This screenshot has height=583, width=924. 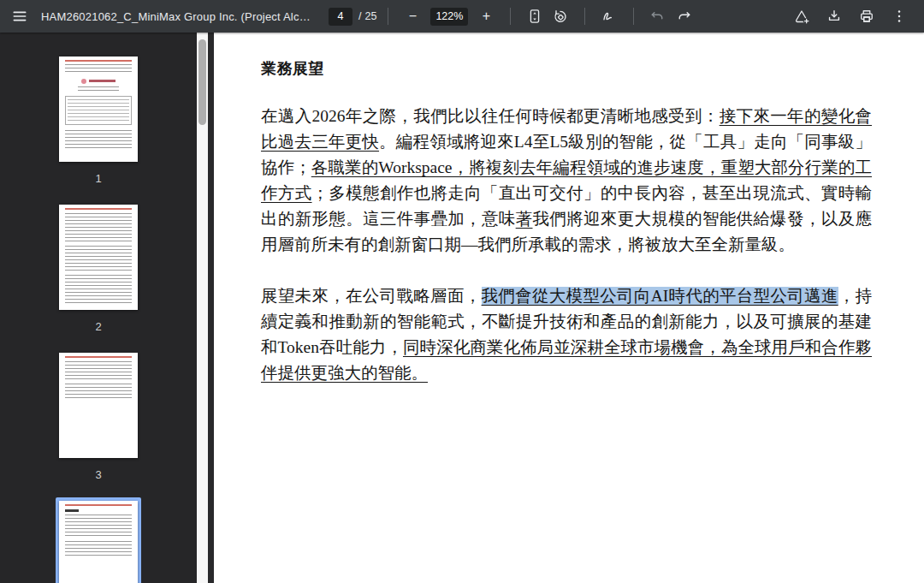 What do you see at coordinates (202, 308) in the screenshot?
I see `sidebar-scrollbar-track` at bounding box center [202, 308].